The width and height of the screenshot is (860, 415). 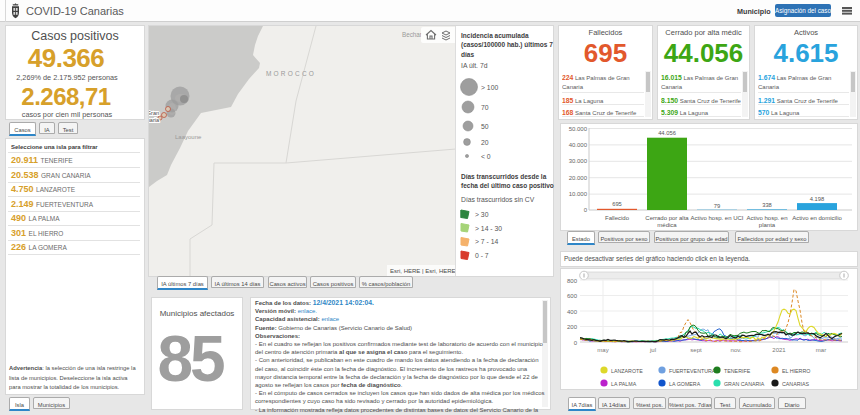 I want to click on svg-text: 600, so click(x=572, y=296).